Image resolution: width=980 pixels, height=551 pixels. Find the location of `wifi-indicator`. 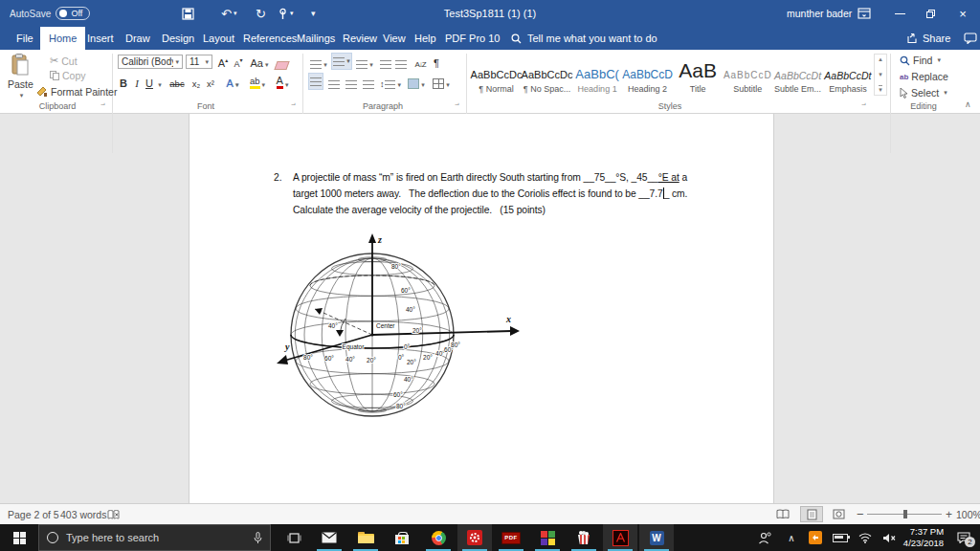

wifi-indicator is located at coordinates (865, 538).